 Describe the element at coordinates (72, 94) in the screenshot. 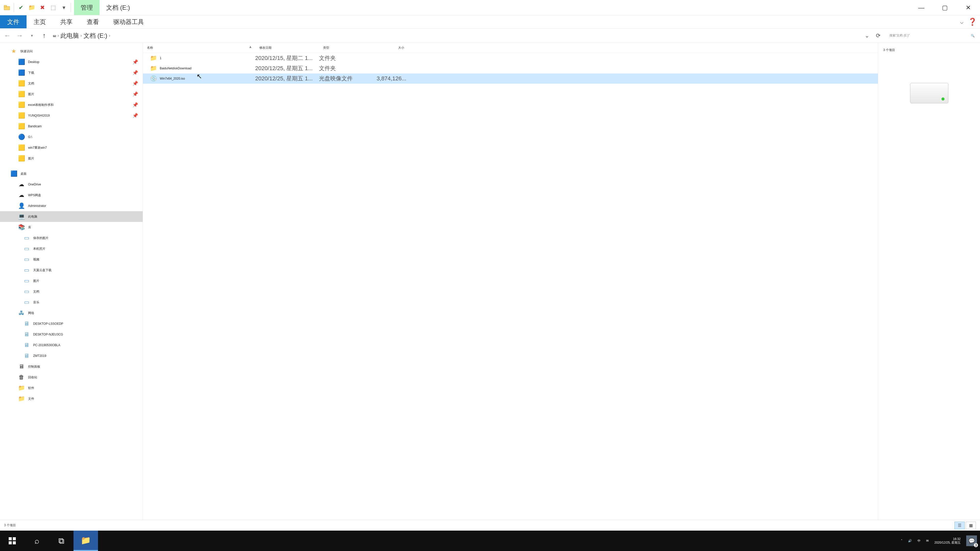

I see `nav-quick-item: 🟨图片📌` at that location.